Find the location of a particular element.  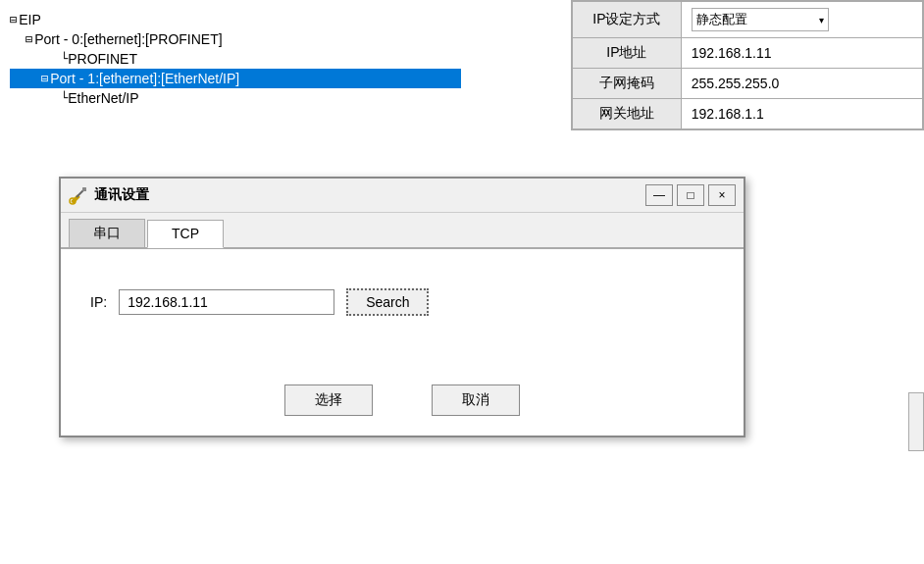

subnet-mask-row: 子网掩码 255.255.255.0 is located at coordinates (747, 84).